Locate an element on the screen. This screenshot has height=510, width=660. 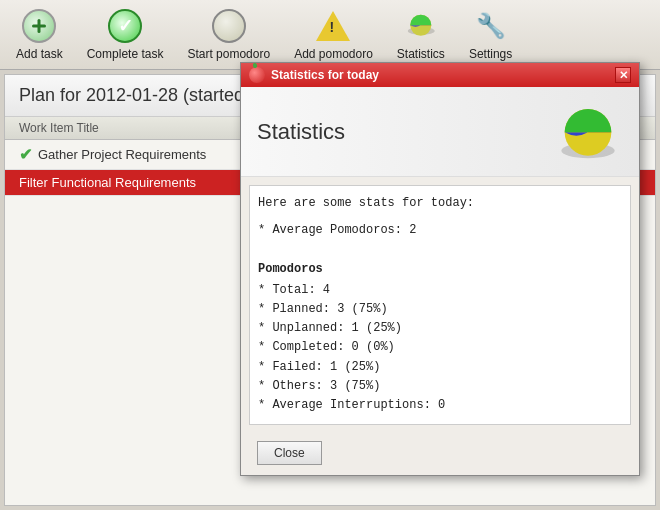
statistics-label: Statistics is located at coordinates (421, 54).